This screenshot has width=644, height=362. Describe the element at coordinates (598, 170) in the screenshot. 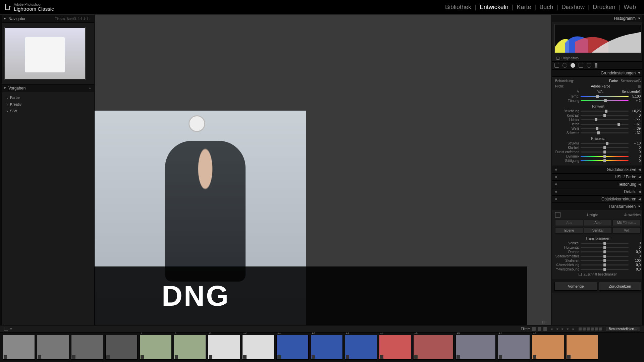

I see `panel-header-gradationskurve: Gradationskurve◀` at that location.